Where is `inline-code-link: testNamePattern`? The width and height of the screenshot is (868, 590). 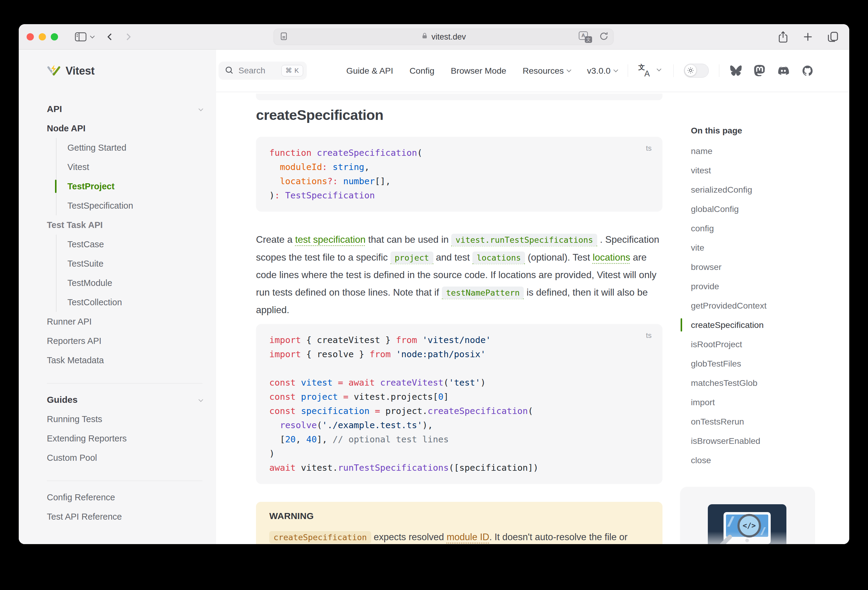
inline-code-link: testNamePattern is located at coordinates (483, 293).